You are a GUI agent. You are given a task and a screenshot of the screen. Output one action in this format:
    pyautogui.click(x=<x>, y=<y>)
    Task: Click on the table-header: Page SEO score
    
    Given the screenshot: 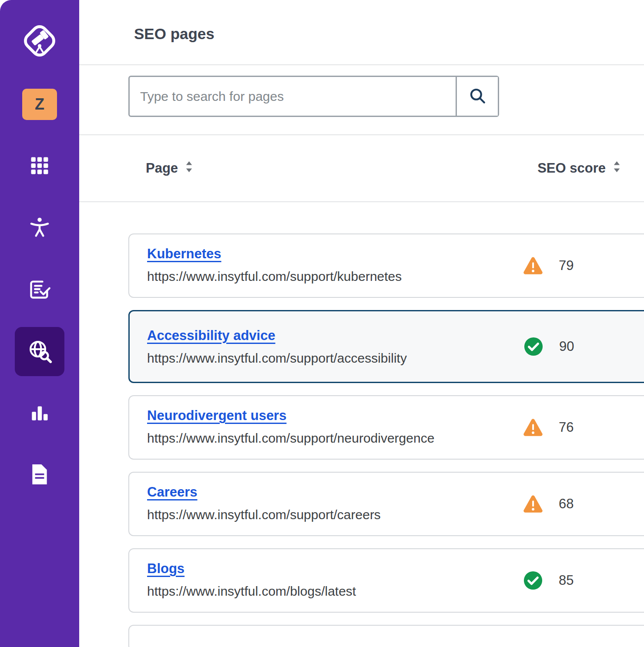 What is the action you would take?
    pyautogui.click(x=362, y=168)
    